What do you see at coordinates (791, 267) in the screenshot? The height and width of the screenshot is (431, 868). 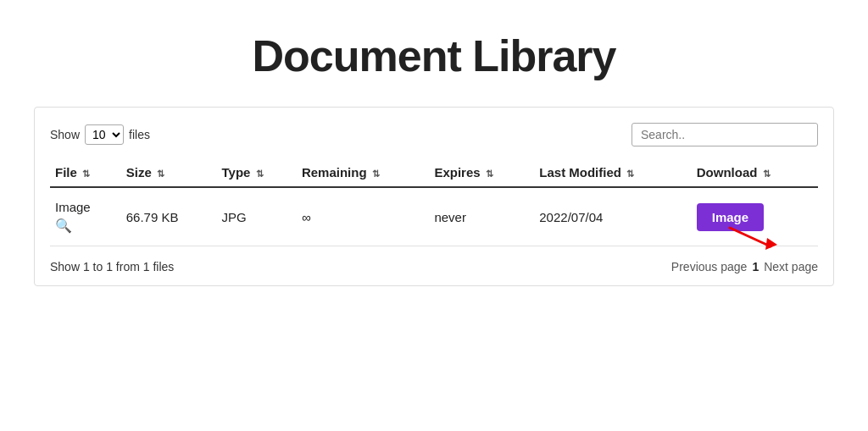 I see `next-page-link: Next page` at bounding box center [791, 267].